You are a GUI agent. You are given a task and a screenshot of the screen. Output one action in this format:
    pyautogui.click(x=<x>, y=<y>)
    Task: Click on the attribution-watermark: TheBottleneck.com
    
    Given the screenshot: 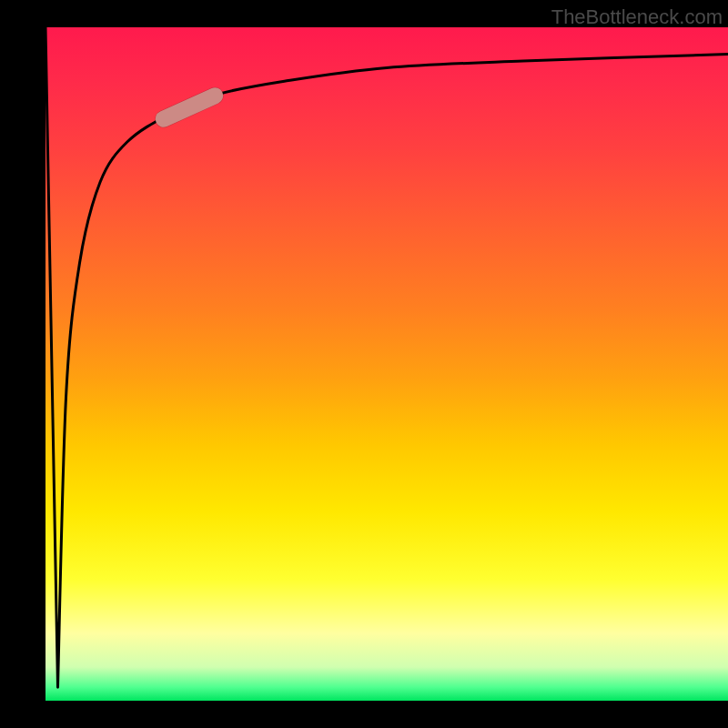 What is the action you would take?
    pyautogui.click(x=637, y=17)
    